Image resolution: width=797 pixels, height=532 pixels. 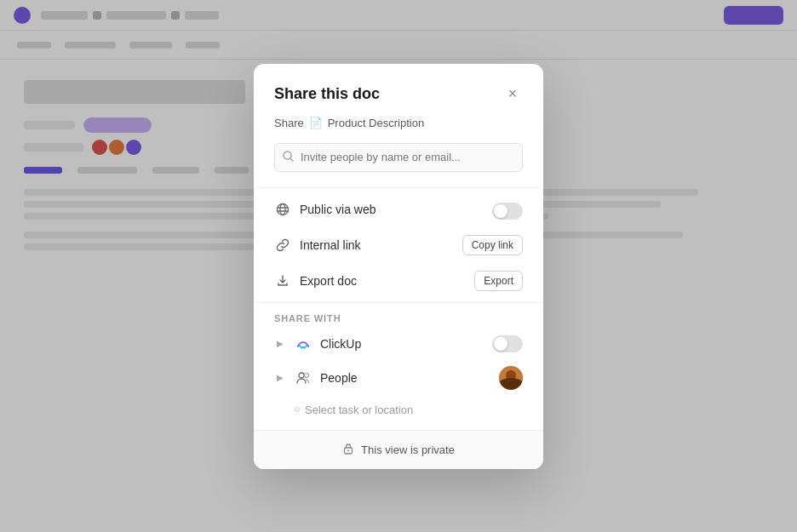 What do you see at coordinates (316, 123) in the screenshot?
I see `doc-icon: 📄` at bounding box center [316, 123].